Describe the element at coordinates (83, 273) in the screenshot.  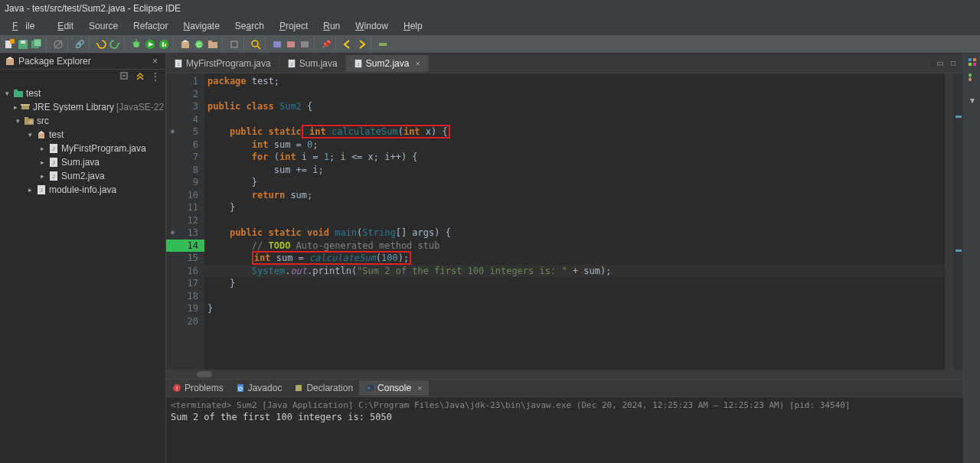
I see `project-tree: ▾test ▸JRE System Library [JavaSE-22 ▾sr…` at that location.